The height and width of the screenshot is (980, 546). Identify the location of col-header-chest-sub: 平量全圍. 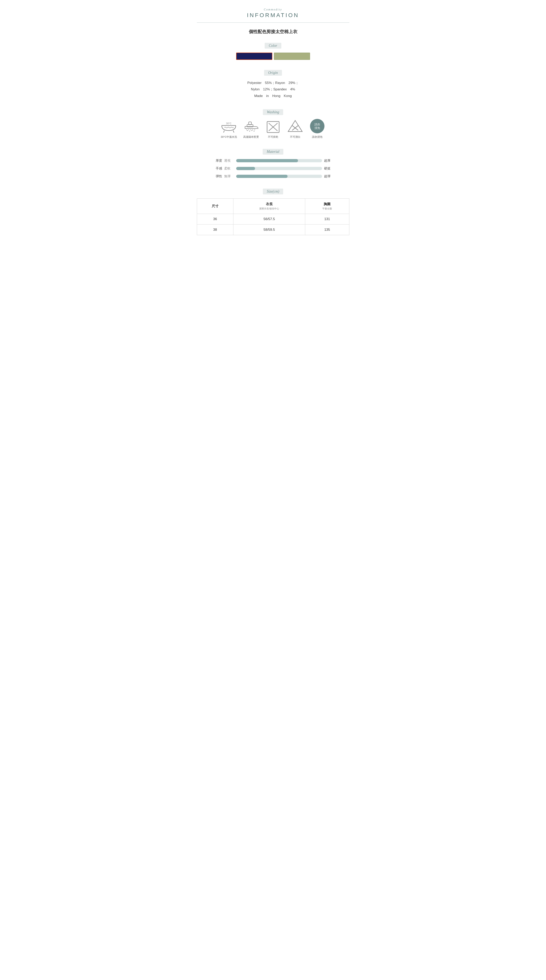
(327, 208).